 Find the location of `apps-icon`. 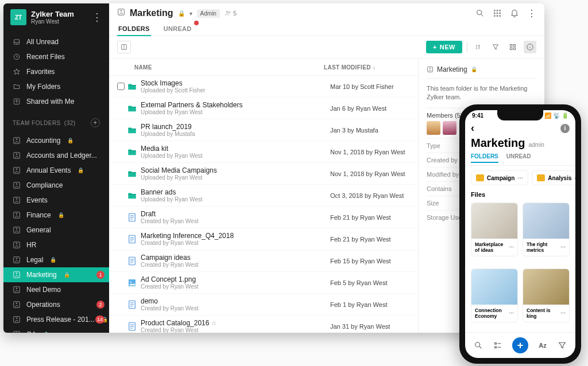

apps-icon is located at coordinates (497, 13).